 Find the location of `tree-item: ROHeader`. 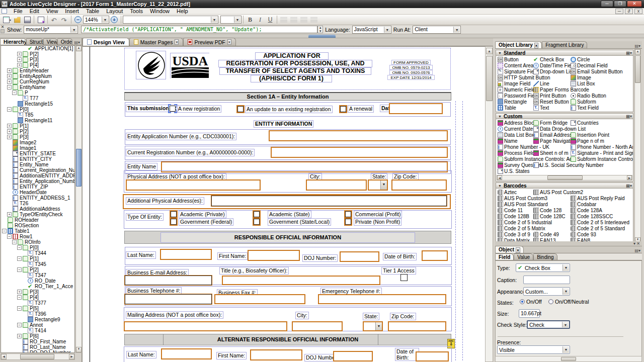

tree-item: ROHeader is located at coordinates (38, 220).